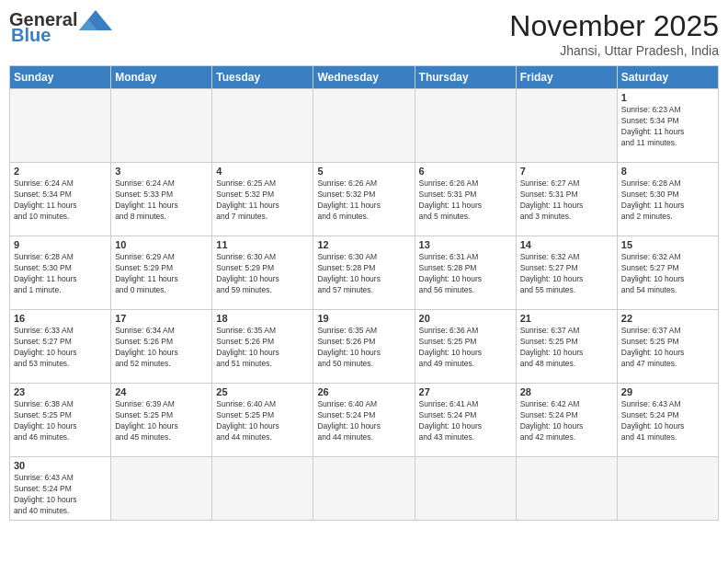  Describe the element at coordinates (263, 77) in the screenshot. I see `weekday-header-tuesday: Tuesday` at that location.